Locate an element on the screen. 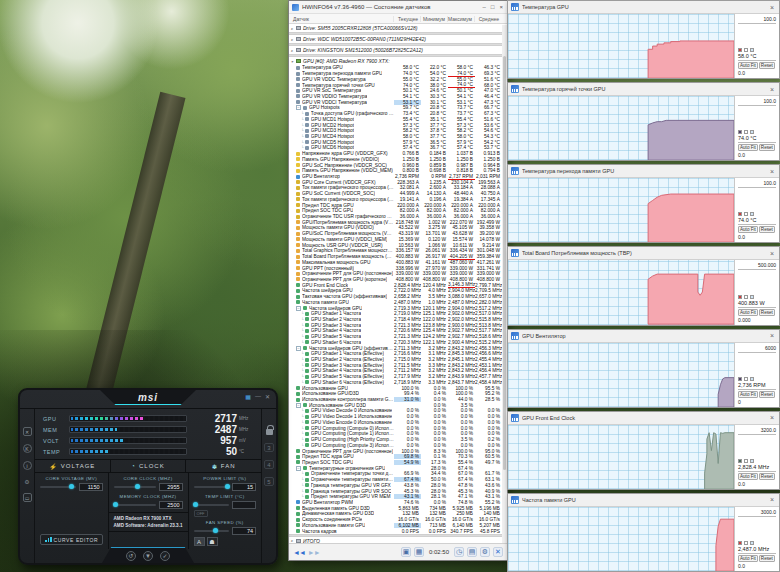 The height and width of the screenshot is (572, 780). curve-editor-button: CURVE EDITOR is located at coordinates (72, 540).